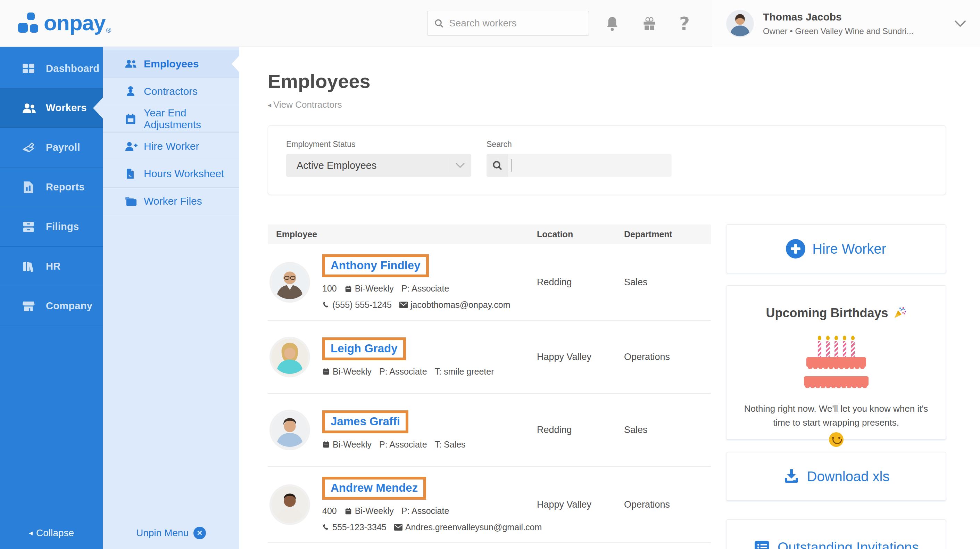 The height and width of the screenshot is (549, 980). What do you see at coordinates (329, 289) in the screenshot?
I see `employee-number: 100` at bounding box center [329, 289].